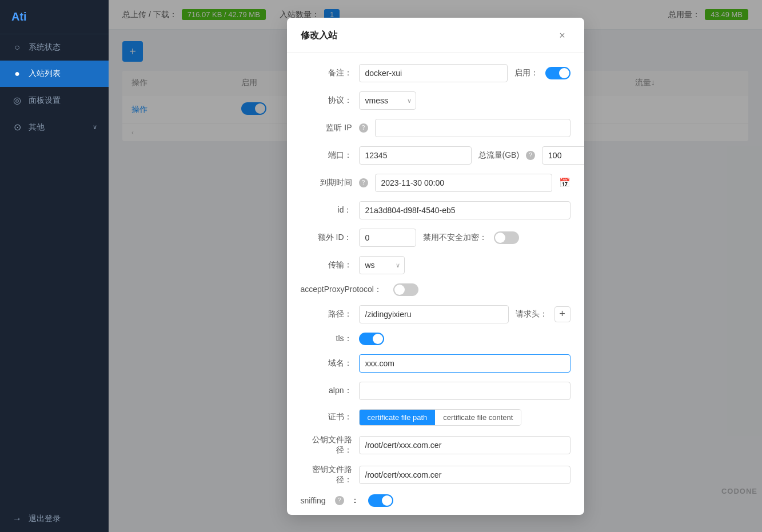  Describe the element at coordinates (562, 155) in the screenshot. I see `total-traffic-input` at that location.